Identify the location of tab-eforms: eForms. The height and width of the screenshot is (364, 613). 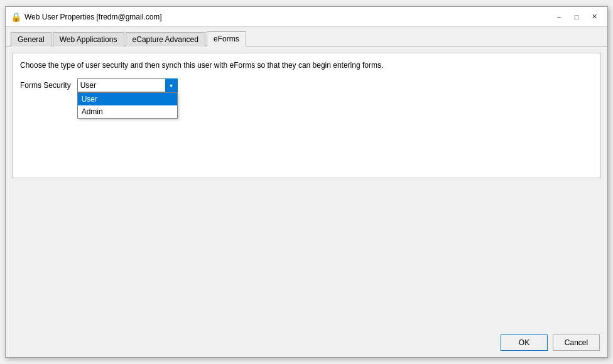
(226, 39).